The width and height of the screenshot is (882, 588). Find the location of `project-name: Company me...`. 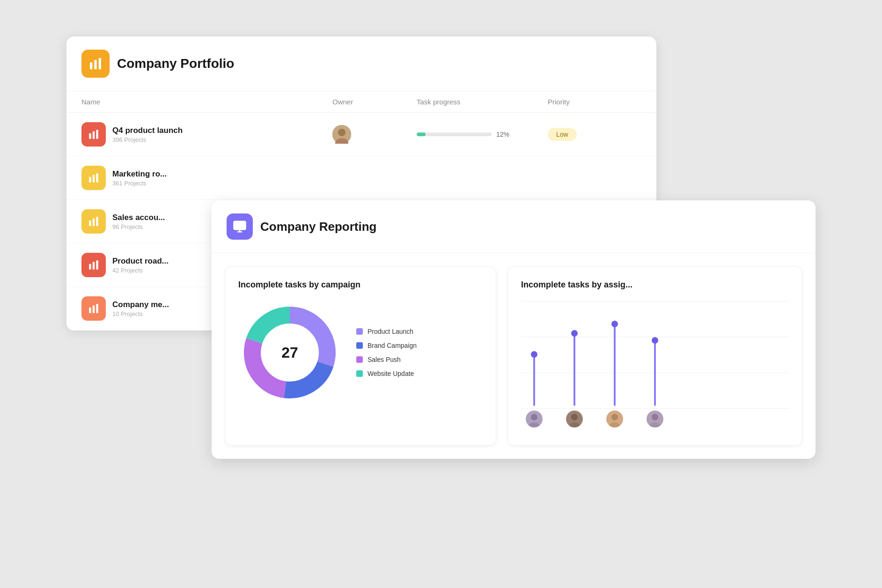

project-name: Company me... is located at coordinates (140, 305).